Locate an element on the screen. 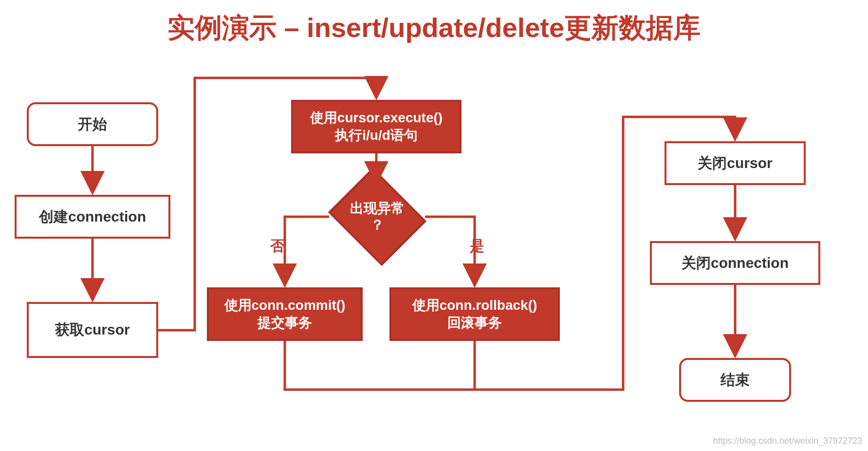  rollback-line2: 回滚事务 is located at coordinates (475, 323).